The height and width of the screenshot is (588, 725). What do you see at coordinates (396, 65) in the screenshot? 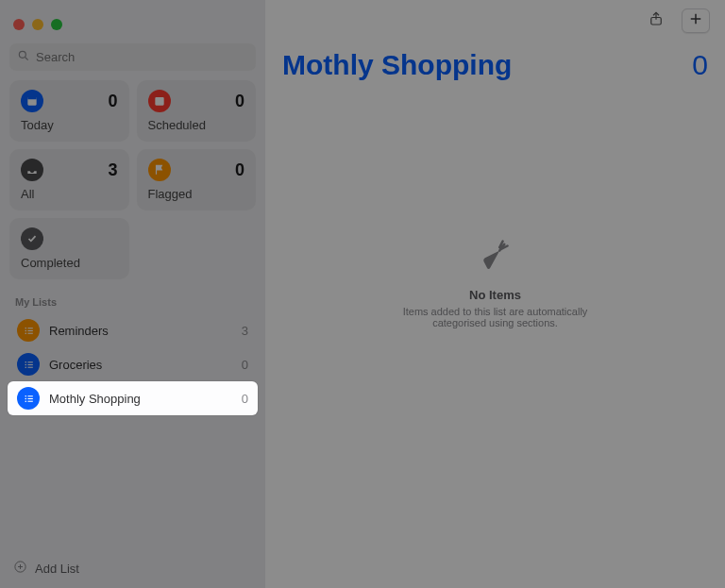
I see `list-title: Mothly Shopping` at bounding box center [396, 65].